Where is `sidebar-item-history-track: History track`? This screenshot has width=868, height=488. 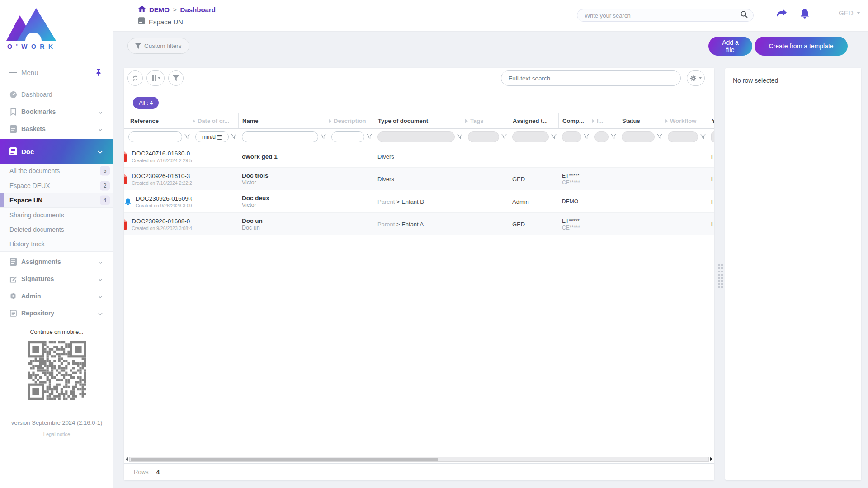 sidebar-item-history-track: History track is located at coordinates (57, 245).